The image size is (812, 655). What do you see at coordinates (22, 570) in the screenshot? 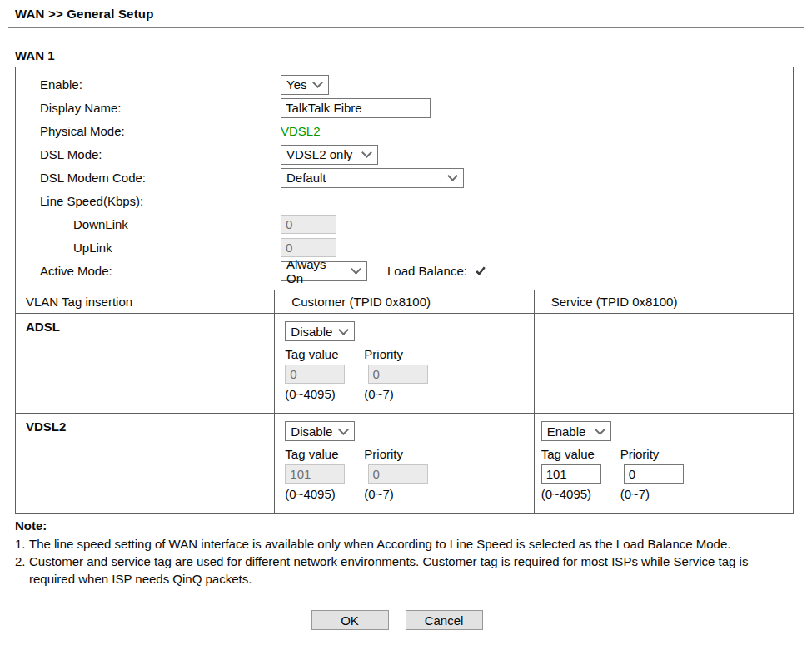
I see `note-number: 2.` at bounding box center [22, 570].